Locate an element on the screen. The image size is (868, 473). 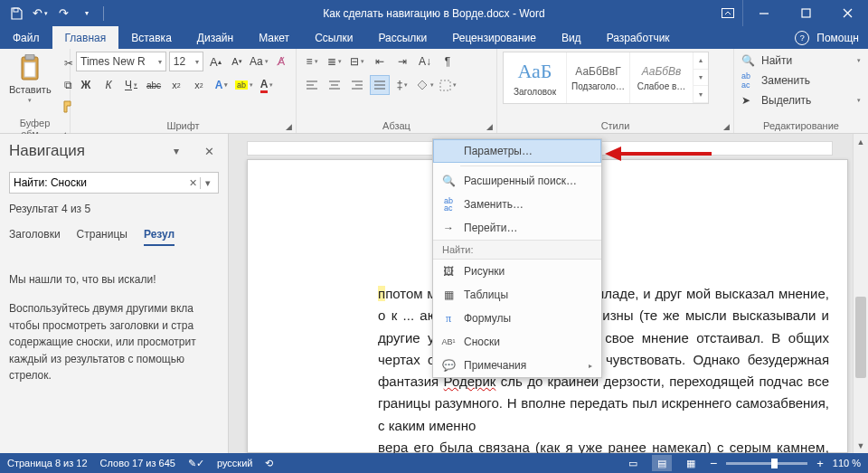
search-icon: 🔍 is located at coordinates (448, 181).